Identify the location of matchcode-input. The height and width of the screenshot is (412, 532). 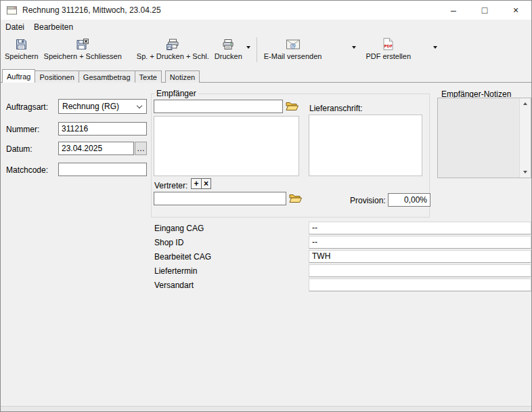
(103, 169).